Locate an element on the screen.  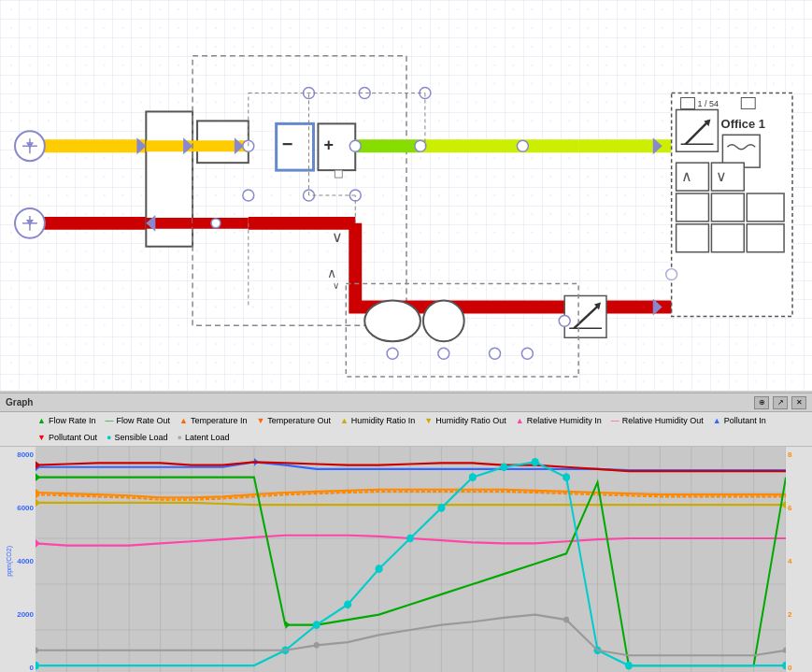
legend-flow-rate-out: — Flow Rate Out is located at coordinates (137, 421).